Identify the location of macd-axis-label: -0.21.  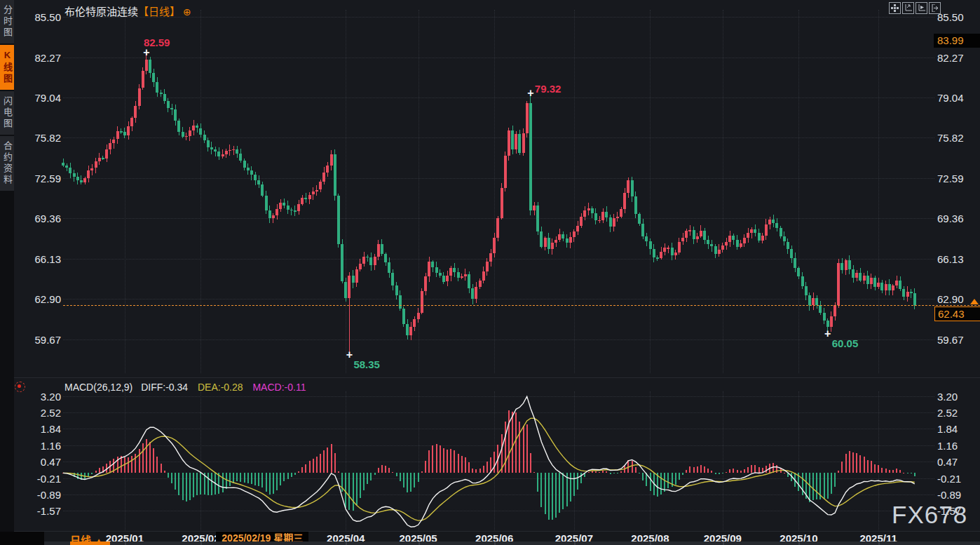
(949, 478).